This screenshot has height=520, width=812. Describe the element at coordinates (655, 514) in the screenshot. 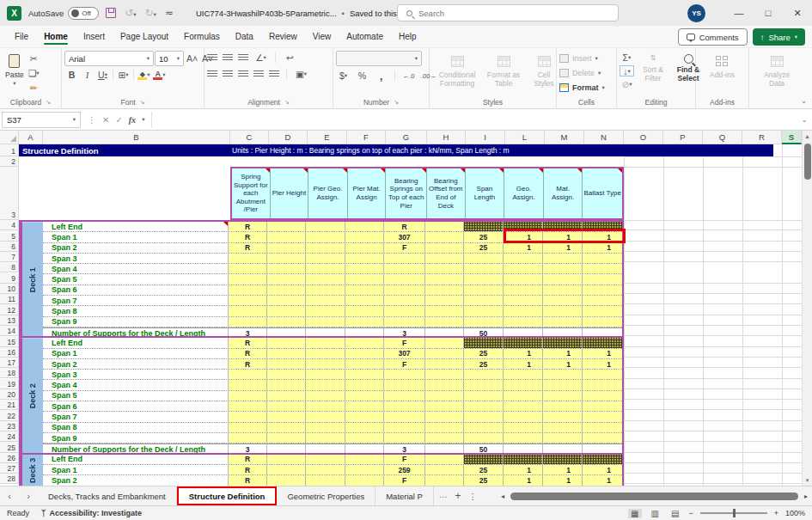

I see `page-layout-view-button: ▥` at that location.